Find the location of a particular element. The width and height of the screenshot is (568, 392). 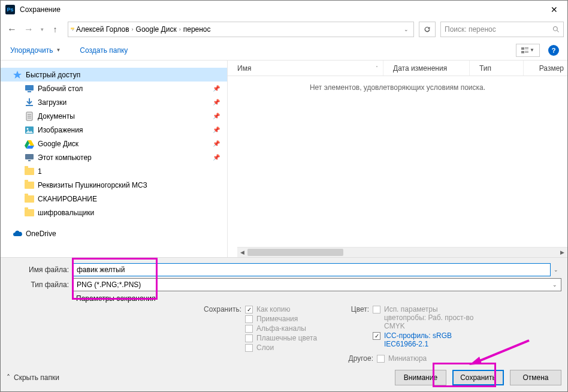

help-button: ? is located at coordinates (554, 50).